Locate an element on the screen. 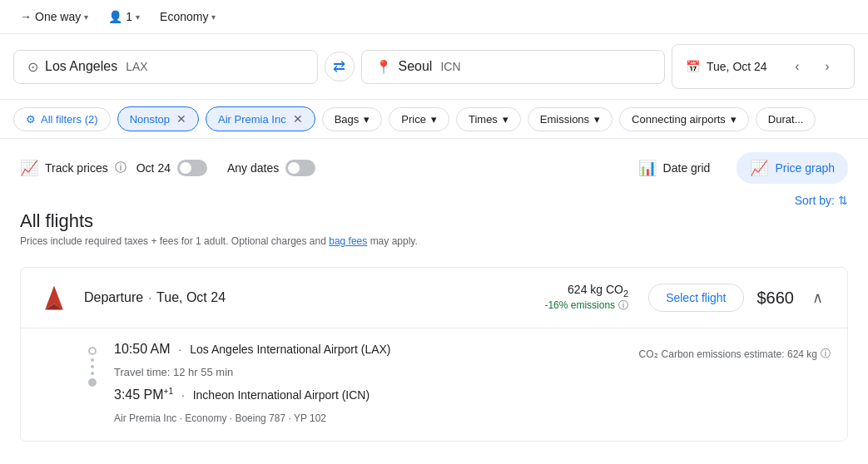 This screenshot has width=868, height=464. destination-name: Seoul is located at coordinates (416, 67).